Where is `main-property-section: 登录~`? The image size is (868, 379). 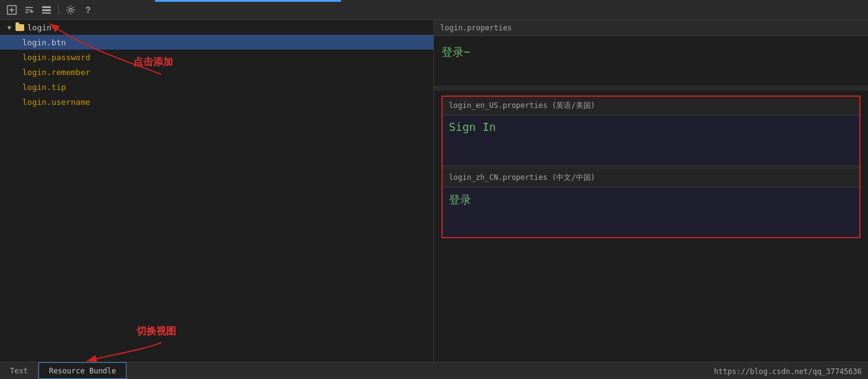
main-property-section: 登录~ is located at coordinates (651, 61).